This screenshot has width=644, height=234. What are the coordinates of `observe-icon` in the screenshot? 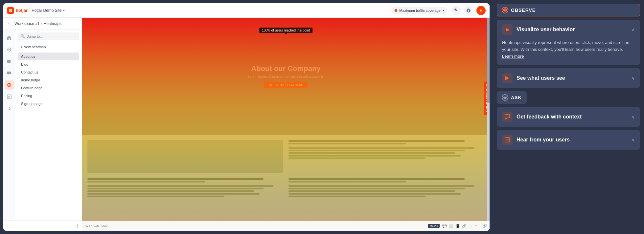 It's located at (505, 10).